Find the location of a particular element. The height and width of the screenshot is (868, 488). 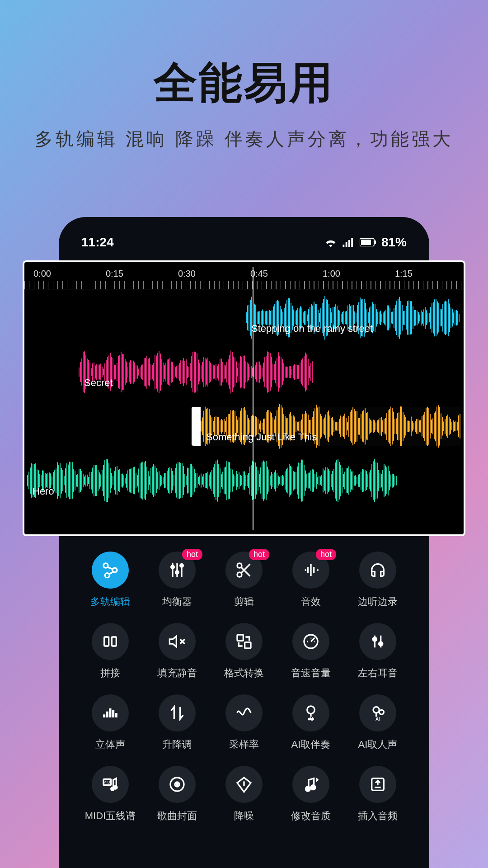

aimic-icon: AI is located at coordinates (311, 713).